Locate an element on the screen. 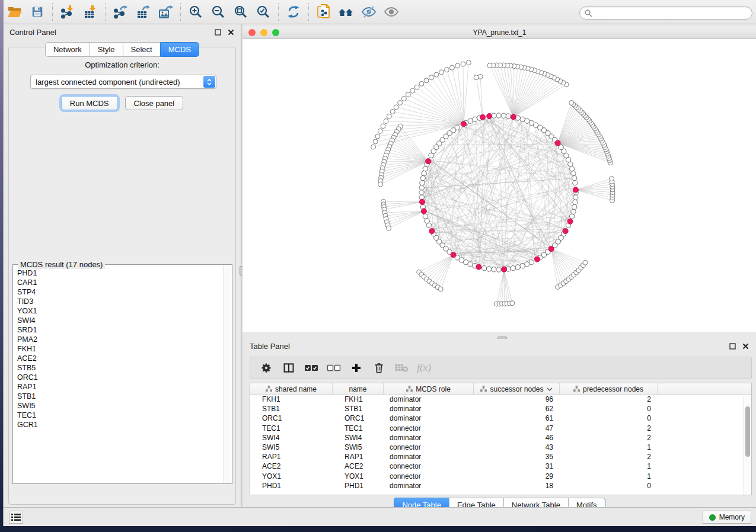 Image resolution: width=756 pixels, height=532 pixels. tab-network: Network is located at coordinates (68, 50).